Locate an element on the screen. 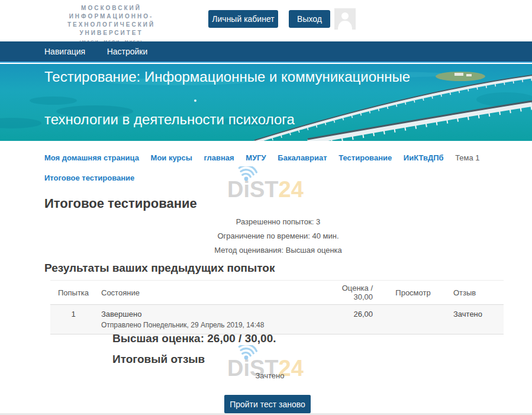 The height and width of the screenshot is (415, 532). site-header: МОСКОВСКИЙ ИНФОРМАЦИОННО-ТЕХНОЛОГИЧЕСКИЙ… is located at coordinates (266, 21).